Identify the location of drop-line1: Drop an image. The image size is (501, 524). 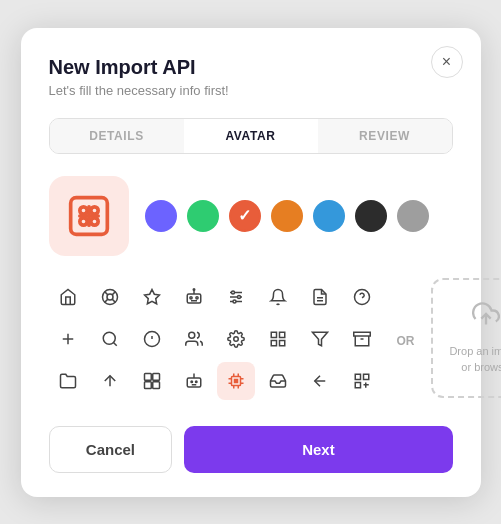
(475, 351).